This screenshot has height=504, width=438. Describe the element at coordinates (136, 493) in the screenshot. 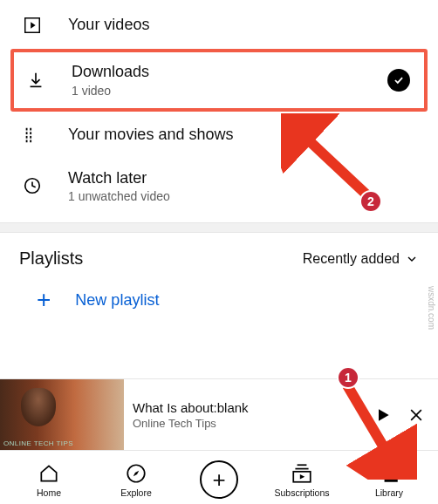

I see `nav-label: Explore` at that location.